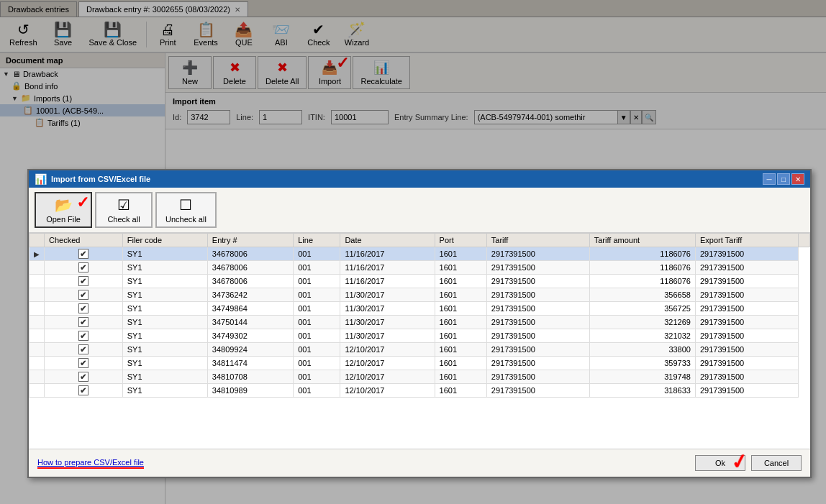 This screenshot has width=826, height=504. What do you see at coordinates (91, 462) in the screenshot?
I see `help-link: How to prepare CSV/Excel file` at bounding box center [91, 462].